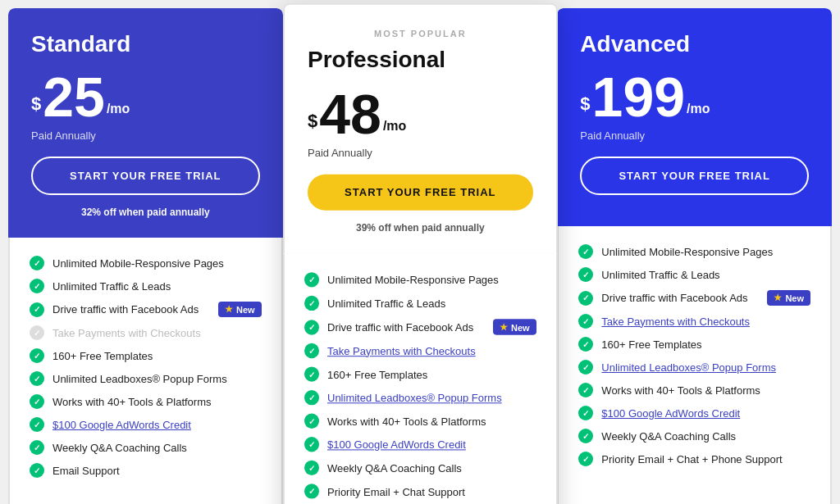 This screenshot has width=840, height=504. I want to click on plan-header-advanced: Advanced $ 199 /mo Paid Annually START Y…, so click(694, 117).